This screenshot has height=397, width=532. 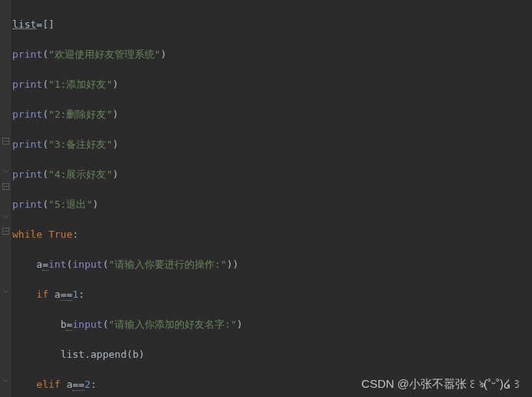 What do you see at coordinates (168, 265) in the screenshot?
I see `code-token: "请输入你要进行的操作:"` at bounding box center [168, 265].